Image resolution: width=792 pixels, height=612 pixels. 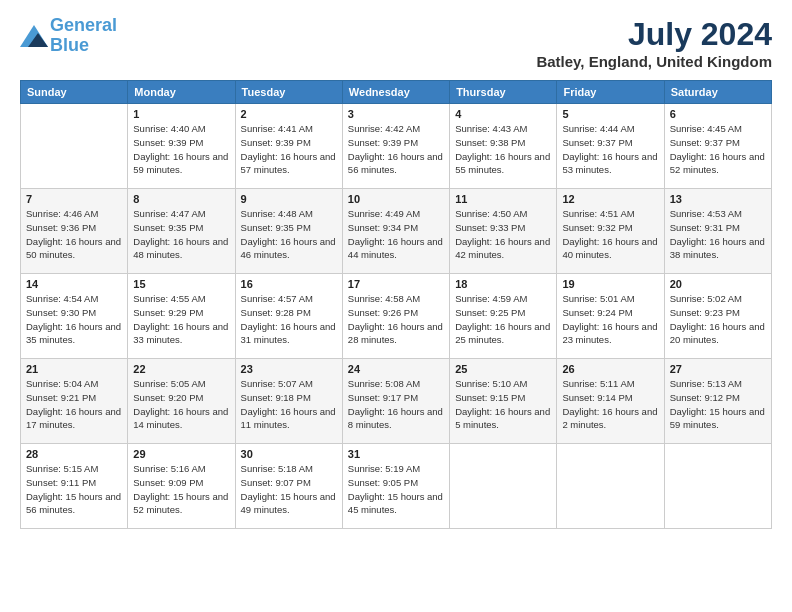 I want to click on calendar-cell: 10 Sunrise: 4:49 AM Sunset: 9:34 PM Dayl…, so click(x=396, y=232).